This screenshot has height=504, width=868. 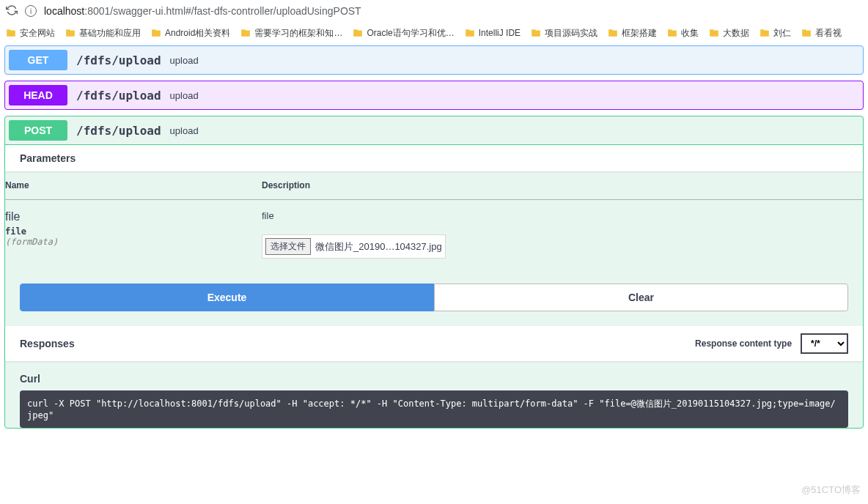 What do you see at coordinates (227, 297) in the screenshot?
I see `execute-button: Execute` at bounding box center [227, 297].